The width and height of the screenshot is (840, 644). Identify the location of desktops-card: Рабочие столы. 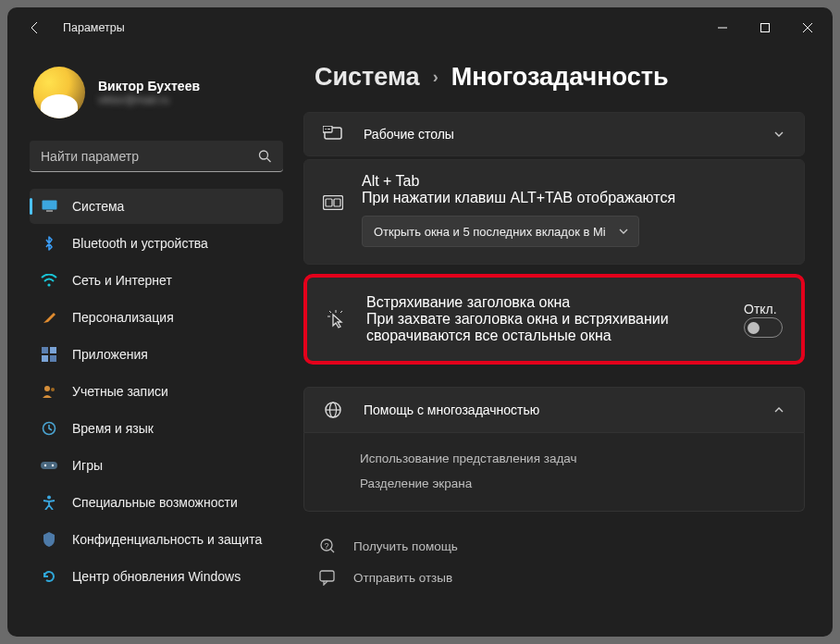
(554, 134).